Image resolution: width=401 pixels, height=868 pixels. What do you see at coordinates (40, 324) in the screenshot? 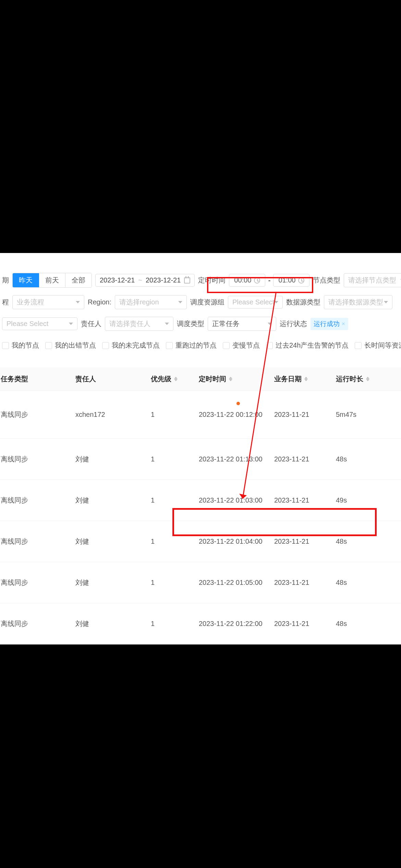
I see `generic-select: Please Select` at bounding box center [40, 324].